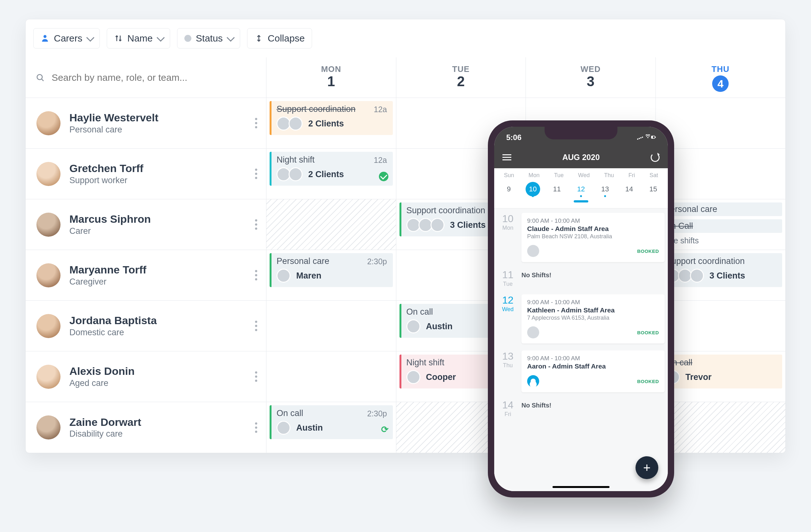  I want to click on day-cell: Night shift 12a 2 Clients, so click(331, 174).